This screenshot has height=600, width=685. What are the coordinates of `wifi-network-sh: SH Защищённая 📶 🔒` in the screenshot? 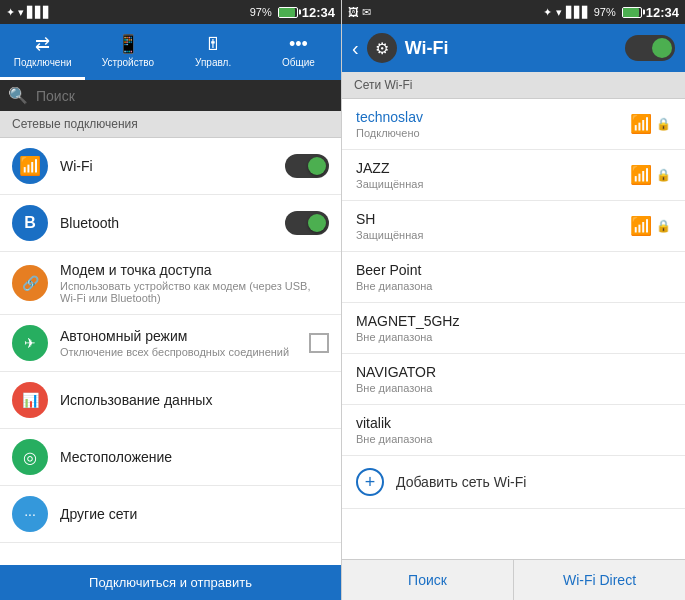 It's located at (514, 226).